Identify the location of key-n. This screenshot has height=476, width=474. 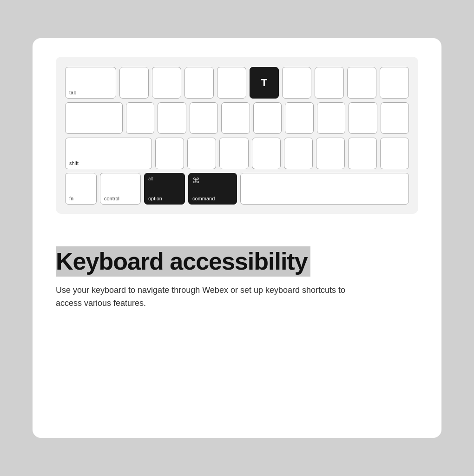
(330, 153).